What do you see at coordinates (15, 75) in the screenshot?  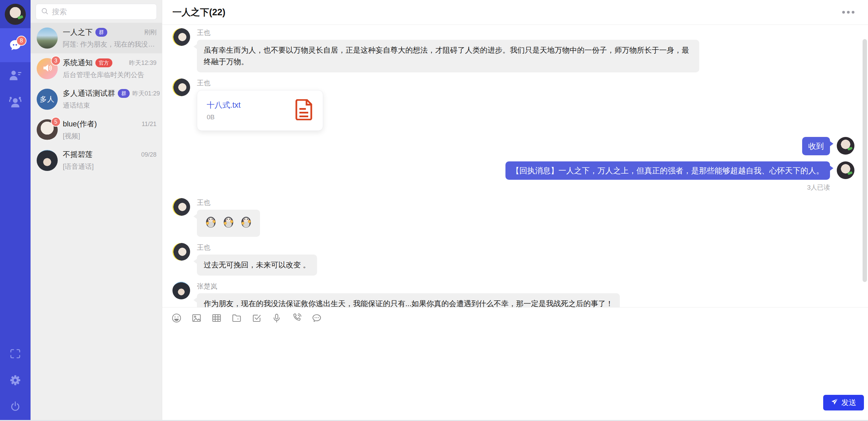 I see `rail-item-contacts` at bounding box center [15, 75].